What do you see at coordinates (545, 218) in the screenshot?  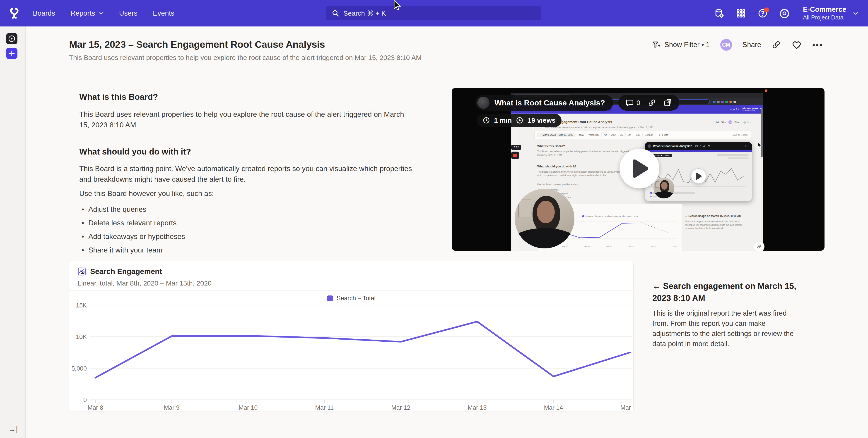 I see `presenter-webcam-bubble` at bounding box center [545, 218].